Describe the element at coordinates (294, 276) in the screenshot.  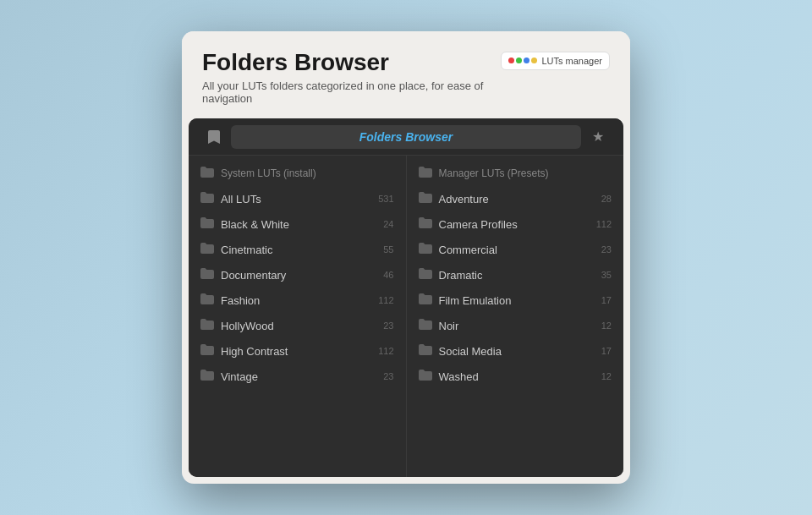
I see `folder-name: Documentary` at that location.